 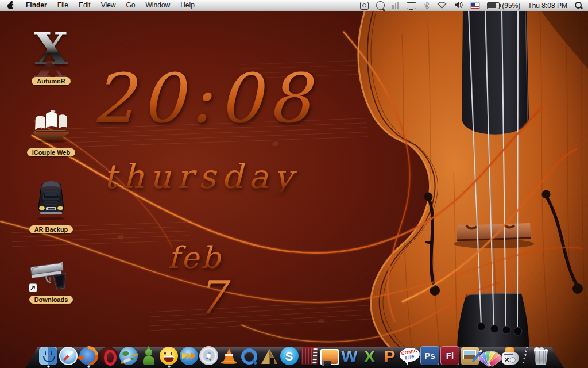 What do you see at coordinates (459, 6) in the screenshot?
I see `volume-icon` at bounding box center [459, 6].